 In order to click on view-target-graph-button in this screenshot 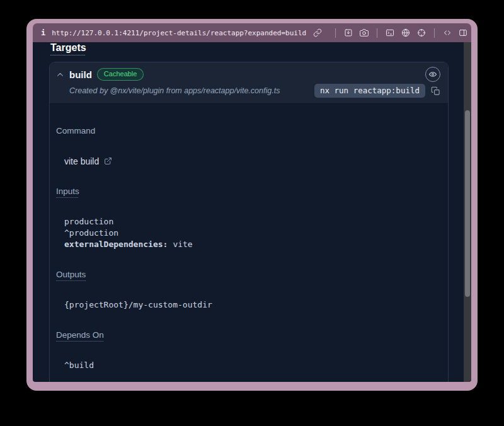, I will do `click(433, 74)`.